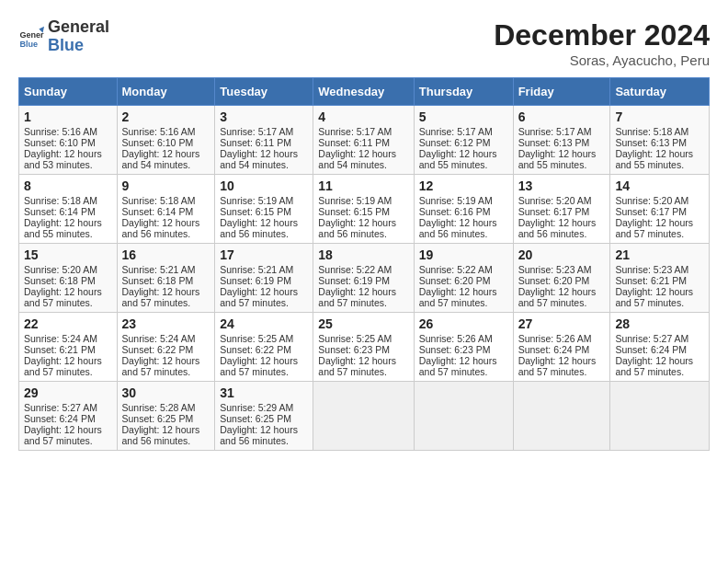  What do you see at coordinates (68, 255) in the screenshot?
I see `day-number: 15` at bounding box center [68, 255].